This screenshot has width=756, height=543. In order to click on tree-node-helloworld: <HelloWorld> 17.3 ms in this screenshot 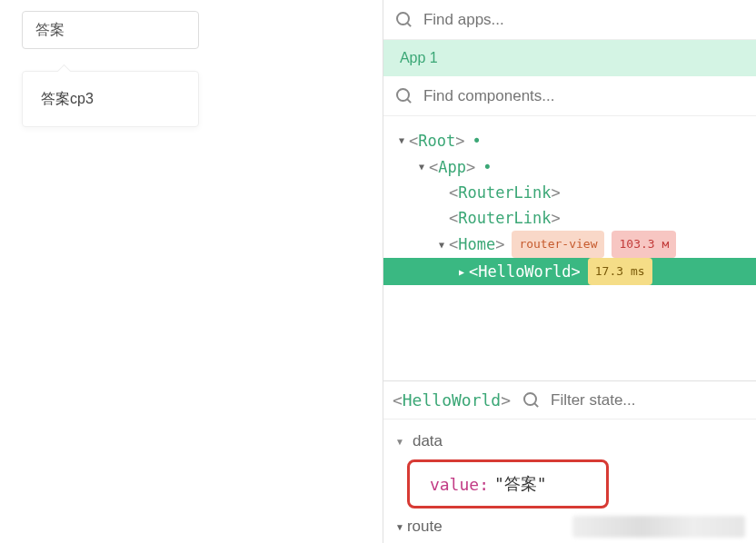, I will do `click(570, 272)`.